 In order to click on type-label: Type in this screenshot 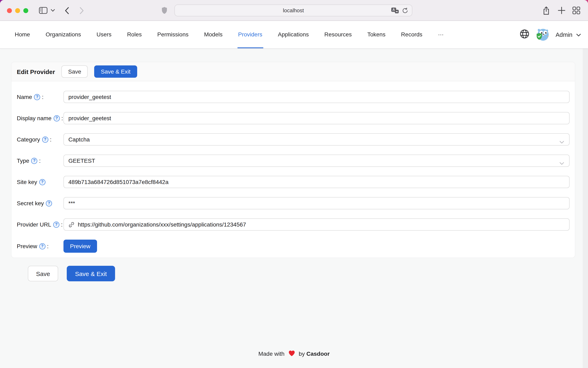, I will do `click(23, 161)`.